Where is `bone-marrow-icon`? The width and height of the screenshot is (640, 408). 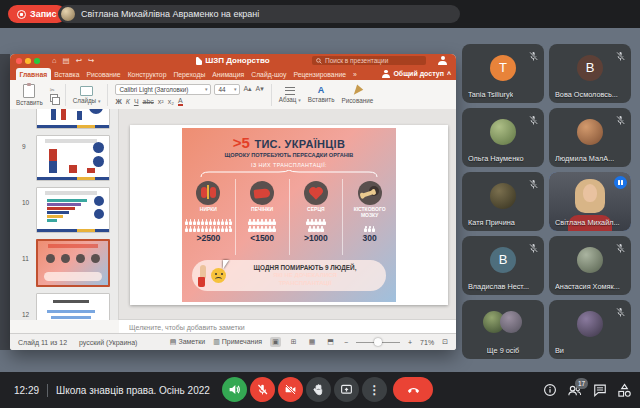 bone-marrow-icon is located at coordinates (370, 193).